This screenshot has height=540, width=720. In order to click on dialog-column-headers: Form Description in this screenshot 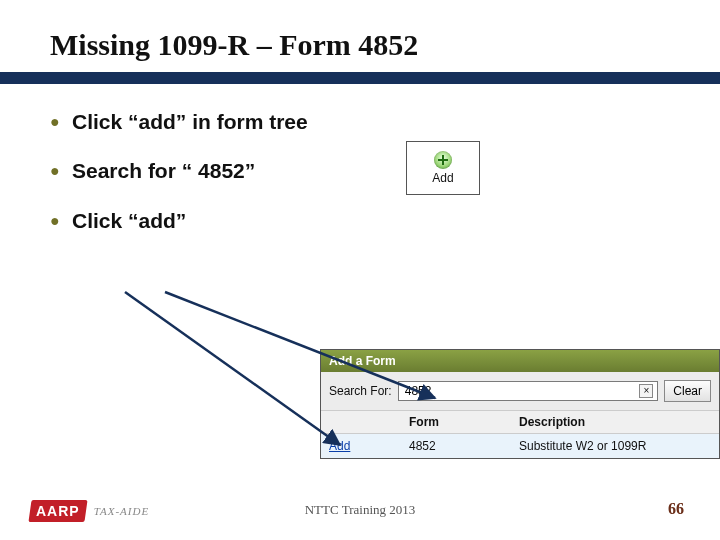, I will do `click(520, 422)`.